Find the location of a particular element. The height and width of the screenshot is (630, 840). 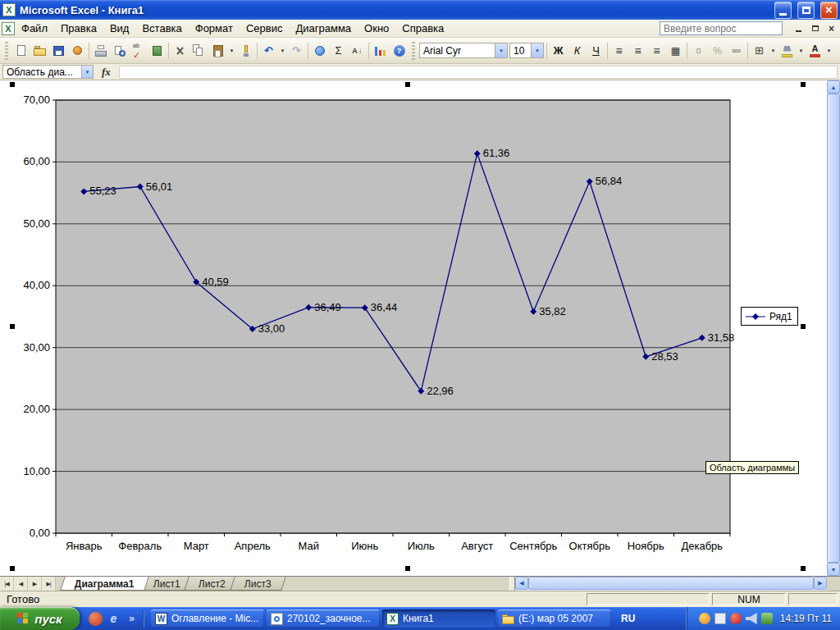

paste-icon is located at coordinates (218, 51).